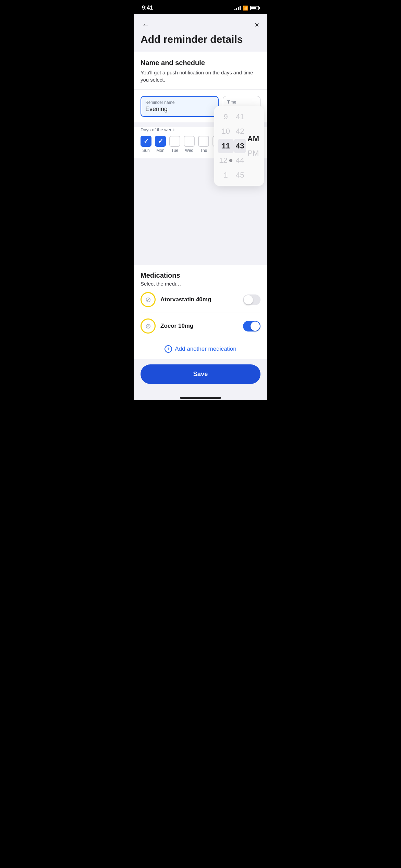 The width and height of the screenshot is (401, 868). Describe the element at coordinates (189, 150) in the screenshot. I see `day-name-wed: Wed` at that location.